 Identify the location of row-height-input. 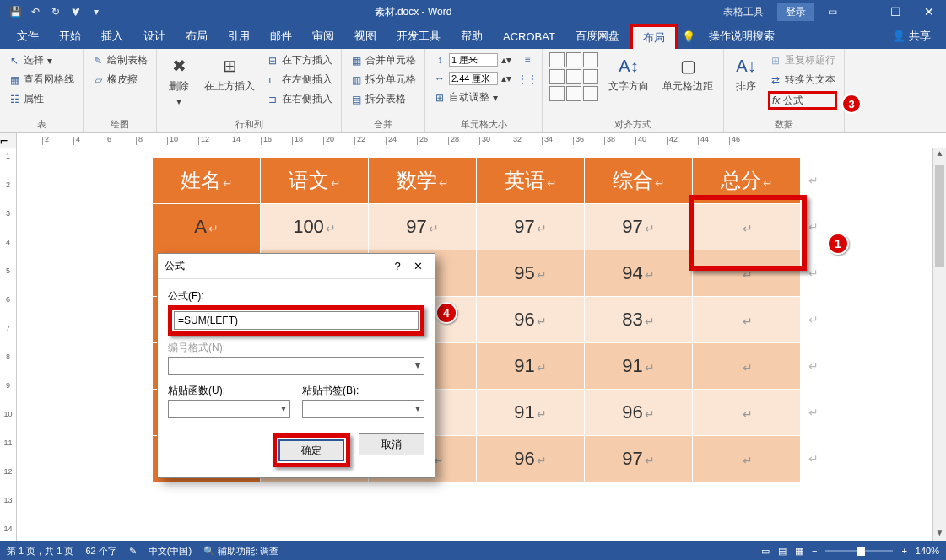
(473, 60).